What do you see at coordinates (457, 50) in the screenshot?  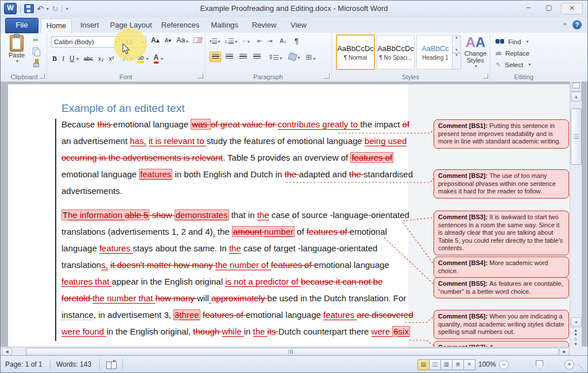 I see `styles-scroll-down-icon: ▼` at bounding box center [457, 50].